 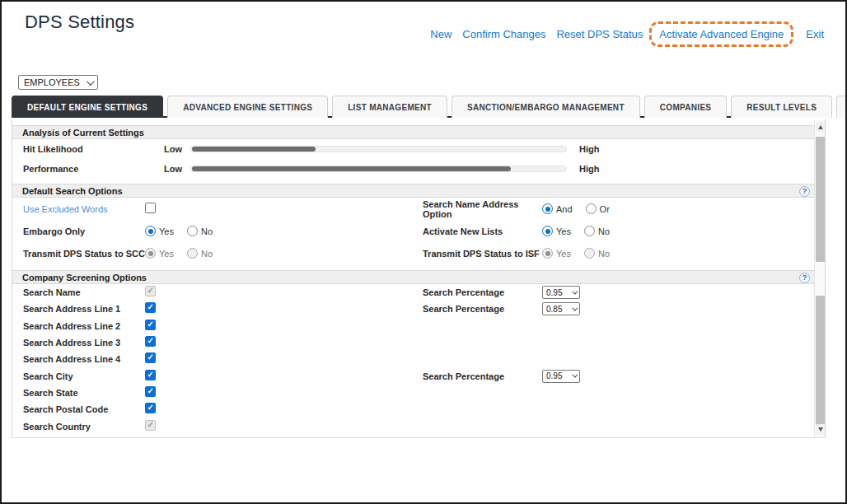 What do you see at coordinates (559, 310) in the screenshot?
I see `select-value: 0.85` at bounding box center [559, 310].